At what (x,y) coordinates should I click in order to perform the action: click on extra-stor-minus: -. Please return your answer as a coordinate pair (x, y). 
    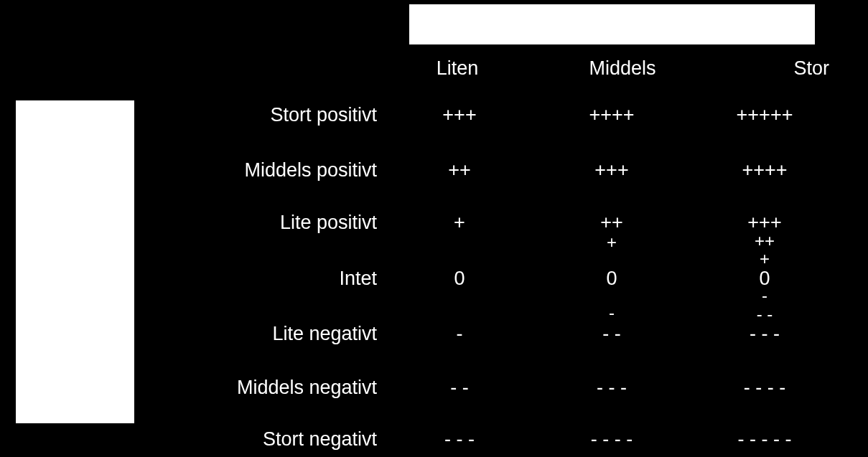
    Looking at the image, I should click on (765, 296).